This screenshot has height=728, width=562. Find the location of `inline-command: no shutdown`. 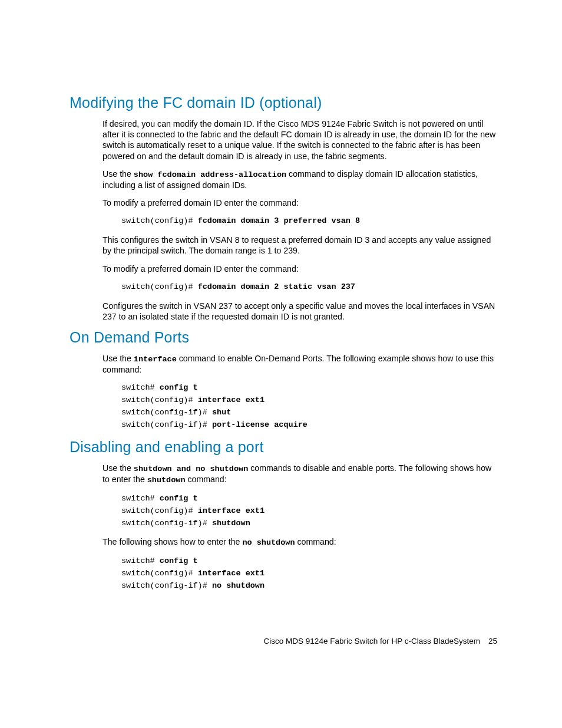

inline-command: no shutdown is located at coordinates (269, 542).